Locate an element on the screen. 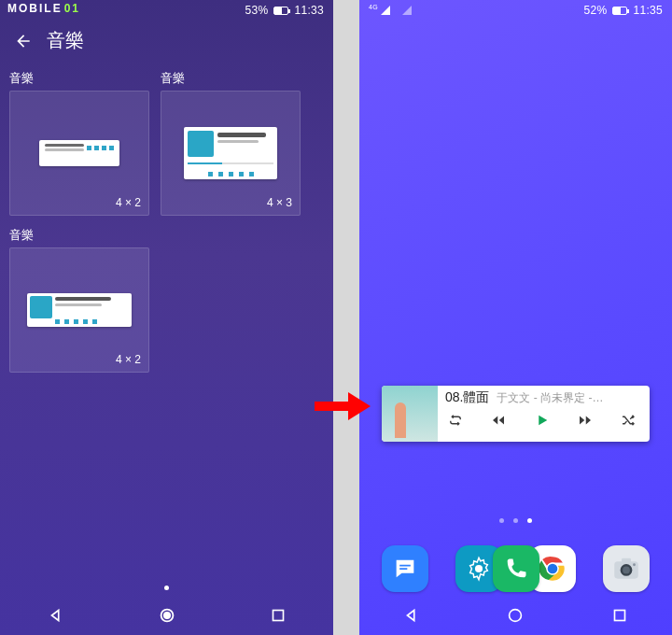  clock: 11:35 is located at coordinates (648, 10).